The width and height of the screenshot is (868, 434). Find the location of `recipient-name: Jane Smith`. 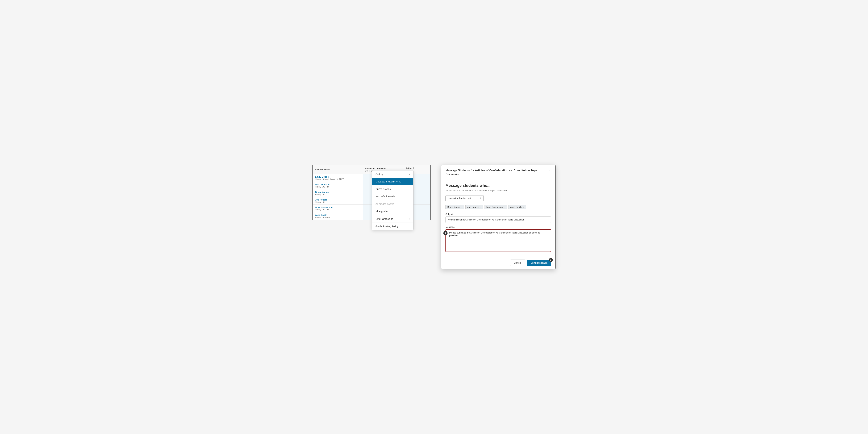

recipient-name: Jane Smith is located at coordinates (516, 207).